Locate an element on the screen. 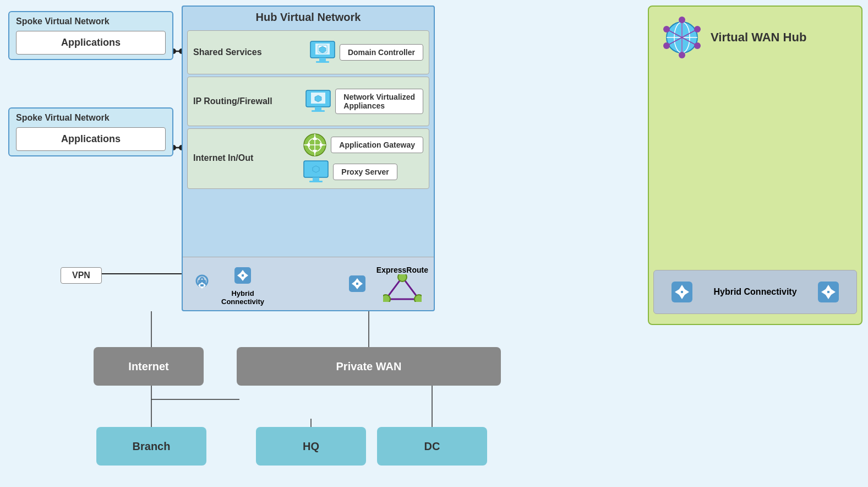  nva-item: Network VirtualizedAppliances is located at coordinates (379, 101).